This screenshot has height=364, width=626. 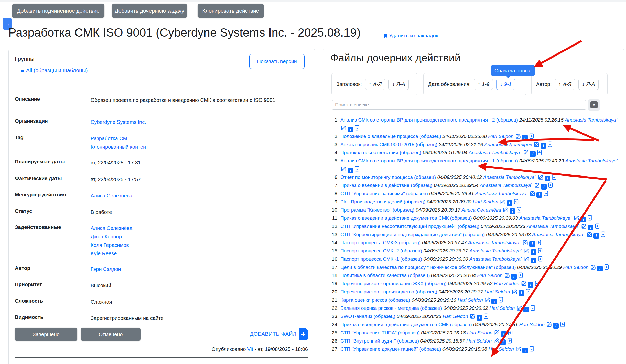 What do you see at coordinates (381, 259) in the screenshot?
I see `file-title-link: Паспорт процесса СМК -1 (образец)` at bounding box center [381, 259].